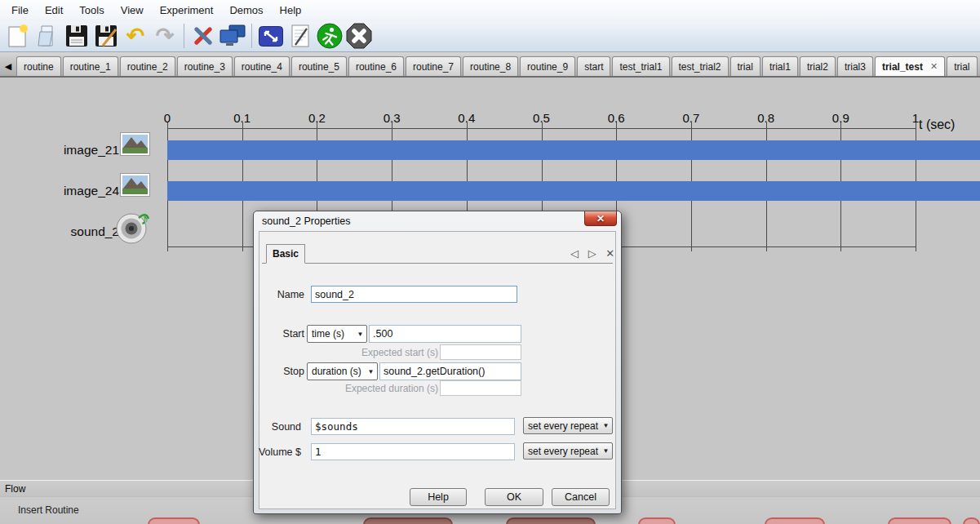 This screenshot has height=524, width=980. Describe the element at coordinates (855, 66) in the screenshot. I see `tab-trial3: trial3` at that location.